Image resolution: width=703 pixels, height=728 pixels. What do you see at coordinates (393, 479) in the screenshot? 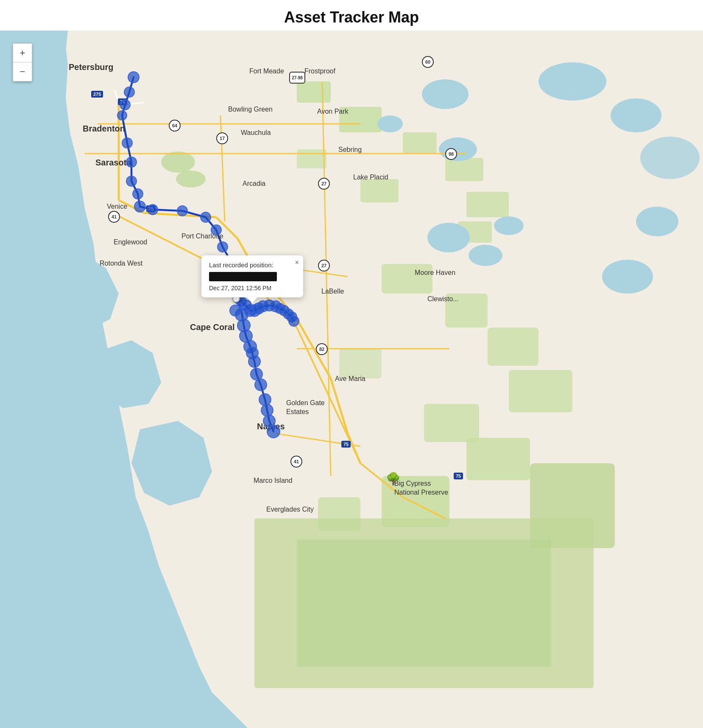
I see `tree-icon: 🌳` at bounding box center [393, 479].